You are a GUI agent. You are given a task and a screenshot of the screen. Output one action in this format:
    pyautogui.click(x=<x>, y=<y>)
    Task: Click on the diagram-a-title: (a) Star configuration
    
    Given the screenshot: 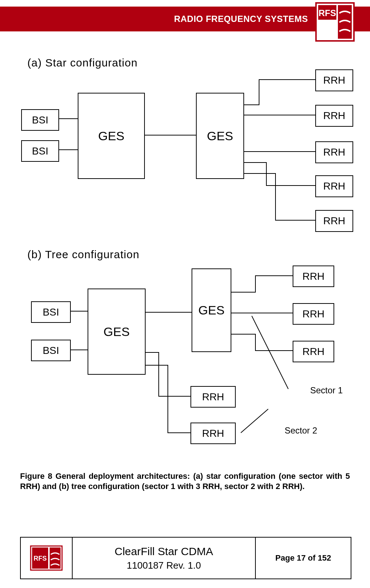 What is the action you would take?
    pyautogui.click(x=82, y=63)
    